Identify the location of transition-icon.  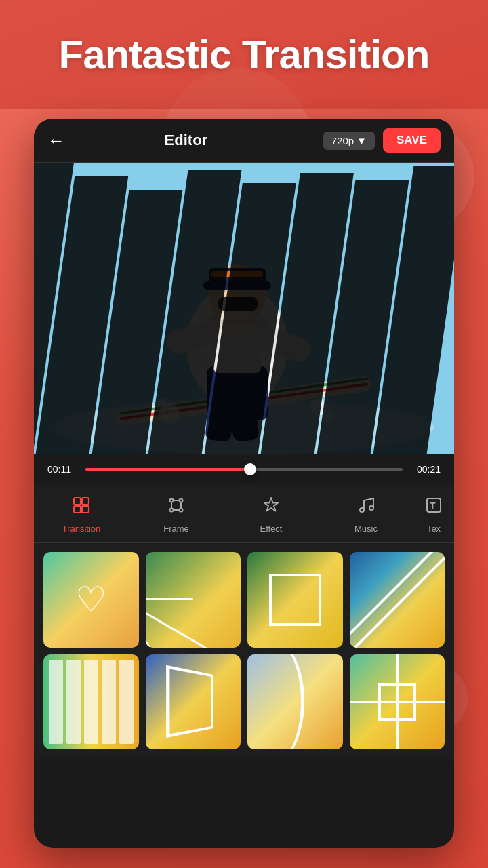
(81, 507).